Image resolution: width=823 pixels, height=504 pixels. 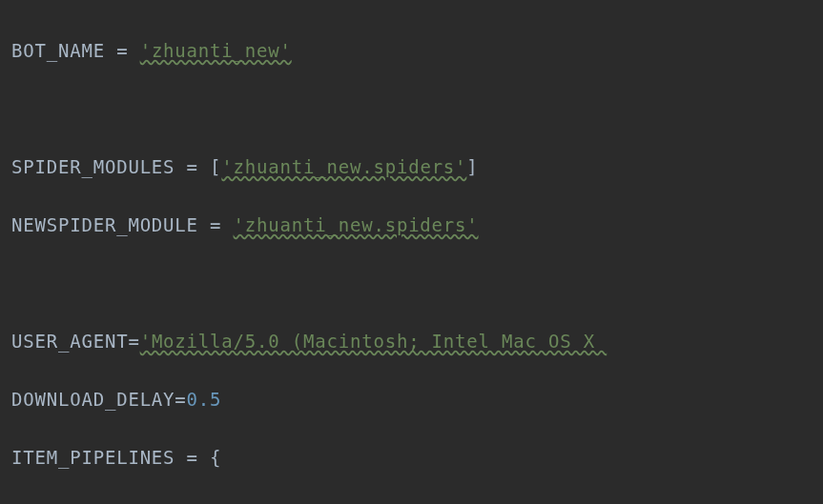 I want to click on variable-name: SPIDER_MODULES, so click(x=93, y=167).